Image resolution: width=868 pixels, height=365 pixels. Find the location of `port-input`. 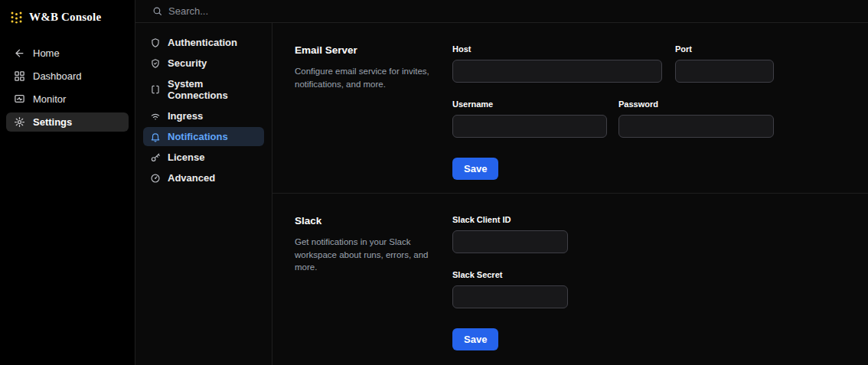

port-input is located at coordinates (724, 71).